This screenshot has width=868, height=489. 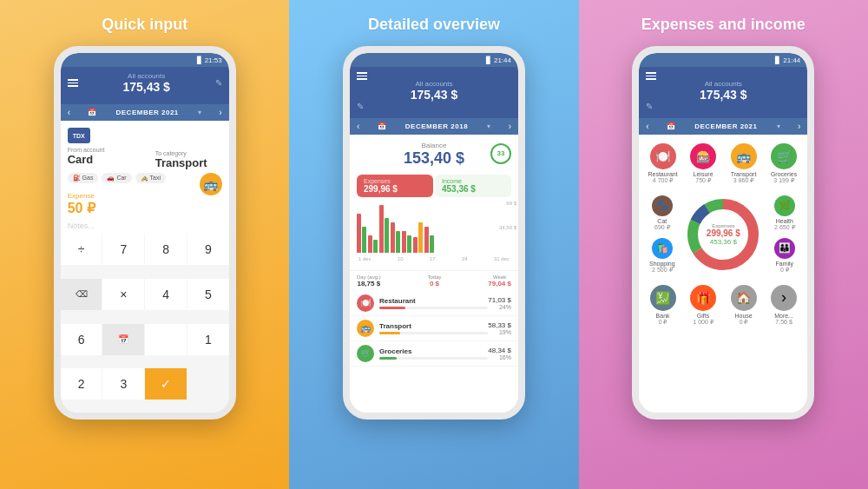 What do you see at coordinates (434, 354) in the screenshot?
I see `trans-info-groceries: Groceries` at bounding box center [434, 354].